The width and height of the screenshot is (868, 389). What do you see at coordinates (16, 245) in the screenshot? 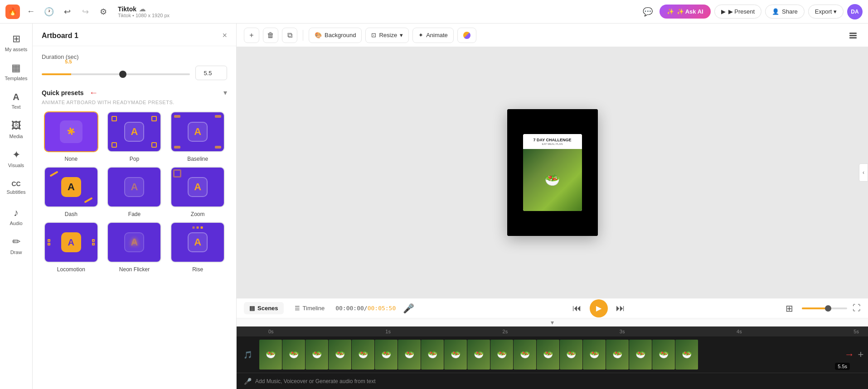
I see `sidebar-item-draw: ✏ Draw` at bounding box center [16, 245].